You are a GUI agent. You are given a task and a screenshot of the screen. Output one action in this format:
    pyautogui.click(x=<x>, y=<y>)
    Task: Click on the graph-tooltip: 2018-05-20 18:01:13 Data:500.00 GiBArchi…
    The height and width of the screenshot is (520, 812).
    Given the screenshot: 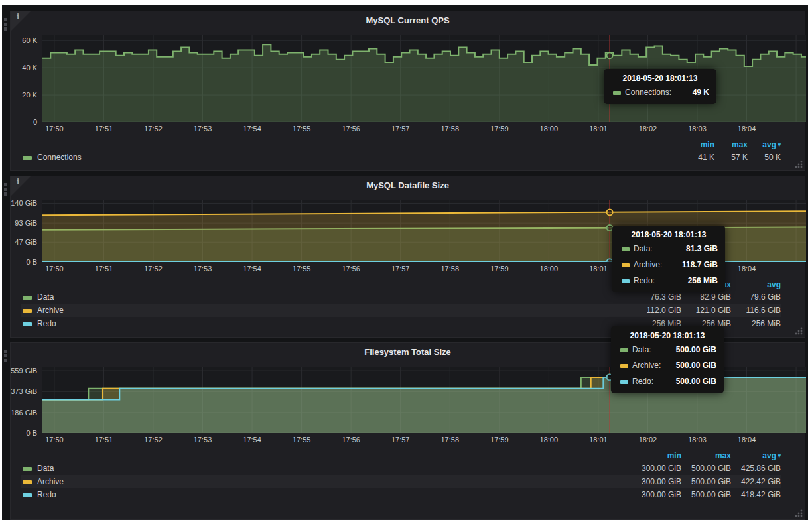 What is the action you would take?
    pyautogui.click(x=667, y=359)
    